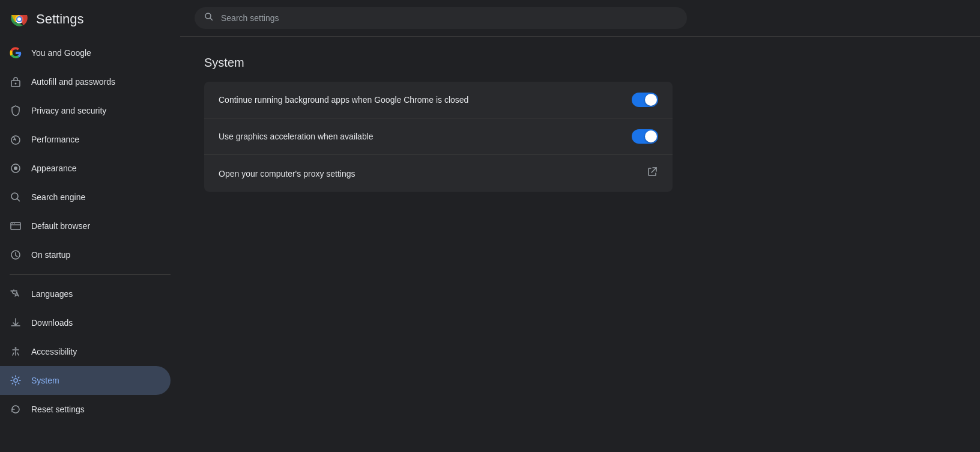 This screenshot has height=452, width=980. What do you see at coordinates (68, 111) in the screenshot?
I see `sidebar-item-privacy-label: Privacy and security` at bounding box center [68, 111].